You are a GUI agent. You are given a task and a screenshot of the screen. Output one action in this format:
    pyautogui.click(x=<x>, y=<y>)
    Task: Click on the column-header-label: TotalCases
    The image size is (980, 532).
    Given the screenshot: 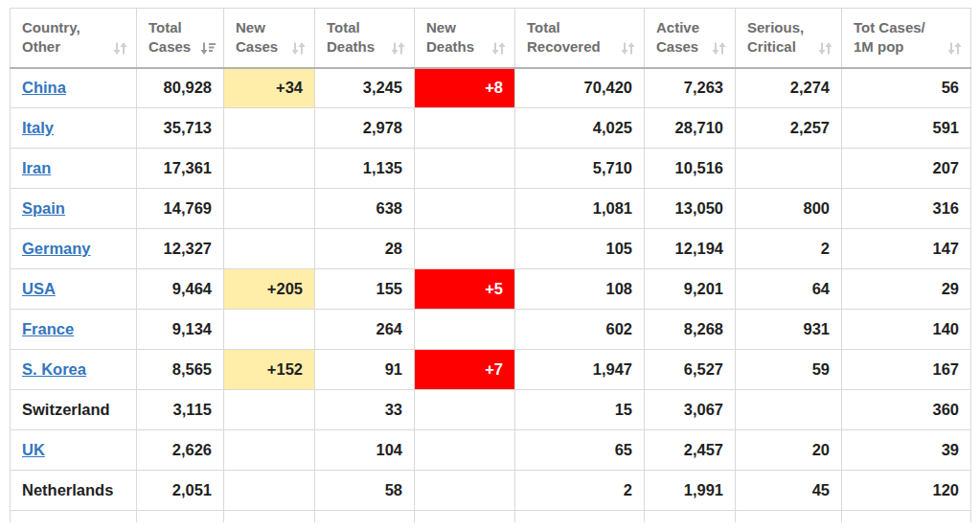 What is the action you would take?
    pyautogui.click(x=170, y=37)
    